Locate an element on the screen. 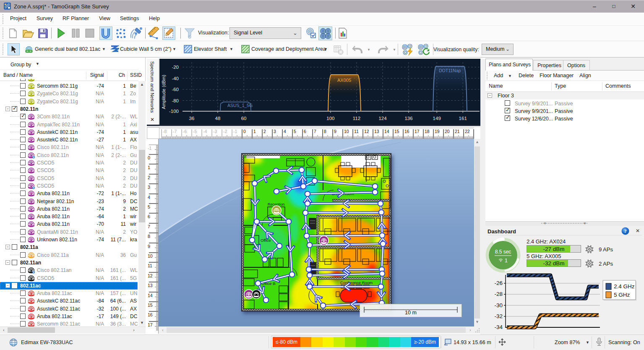 The image size is (644, 350). svg-text: -100 is located at coordinates (174, 111).